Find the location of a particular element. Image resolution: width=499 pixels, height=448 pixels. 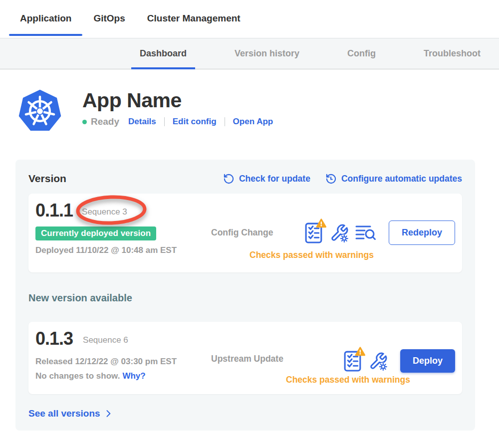

current-version-number: 0.1.1 is located at coordinates (54, 211).